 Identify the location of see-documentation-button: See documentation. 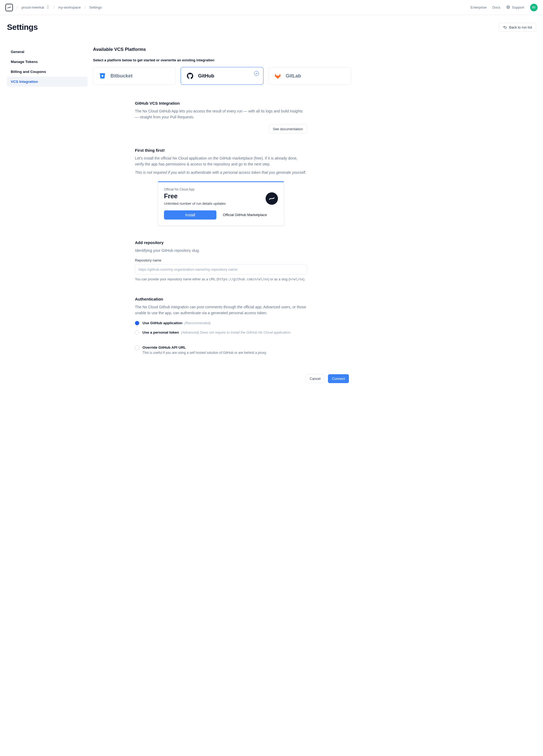
(288, 129).